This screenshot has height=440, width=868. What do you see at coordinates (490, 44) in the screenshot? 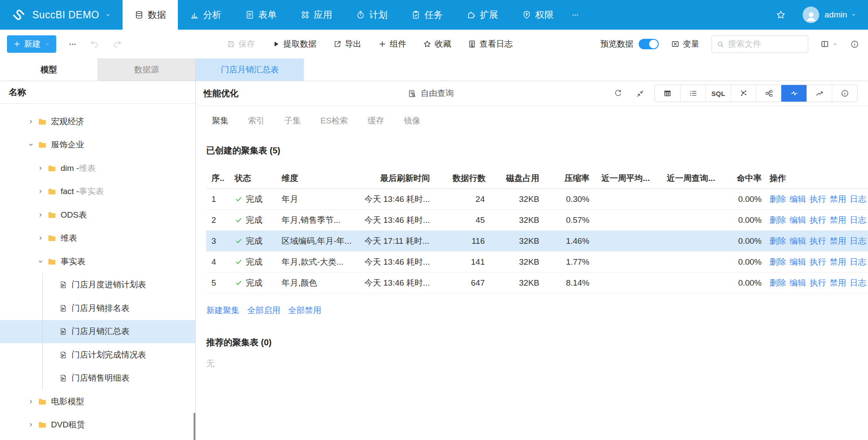
I see `view-log-button: 查看日志` at bounding box center [490, 44].